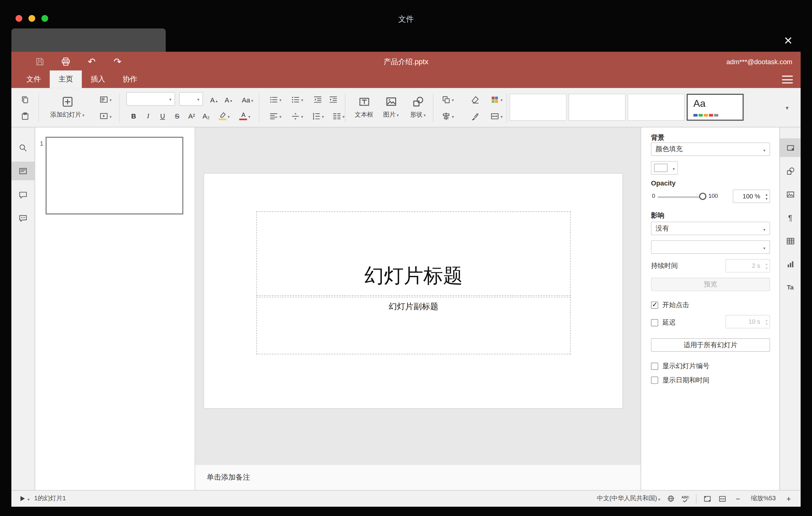  Describe the element at coordinates (710, 149) in the screenshot. I see `background-fill-select: 颜色填充` at that location.